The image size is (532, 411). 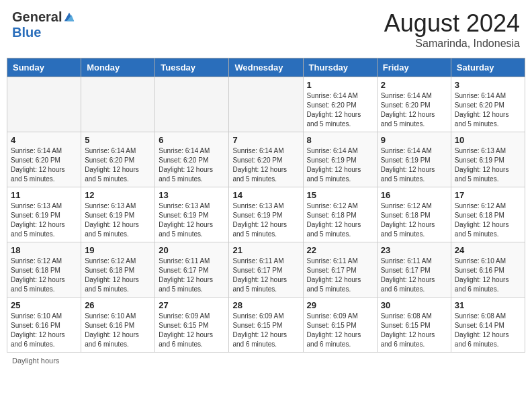 I want to click on calendar-cell: 26Sunrise: 6:10 AM Sunset: 6:16 PM Dayli…, so click(x=118, y=325).